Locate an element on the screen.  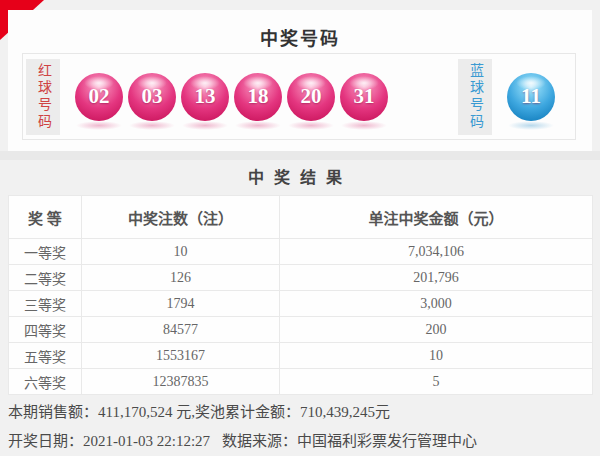
count-cell: 10 is located at coordinates (181, 252).